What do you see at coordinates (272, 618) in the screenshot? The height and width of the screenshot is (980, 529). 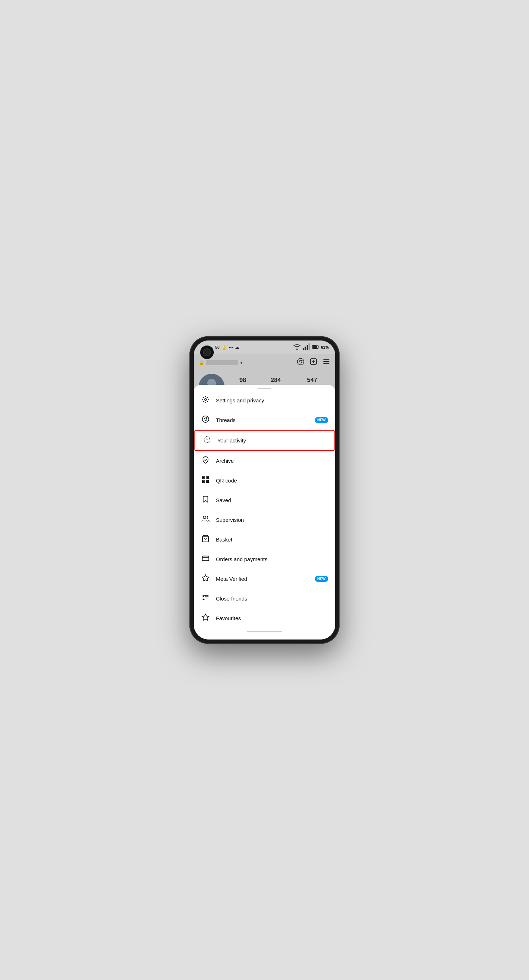 I see `favourites-label: Favourites` at bounding box center [272, 618].